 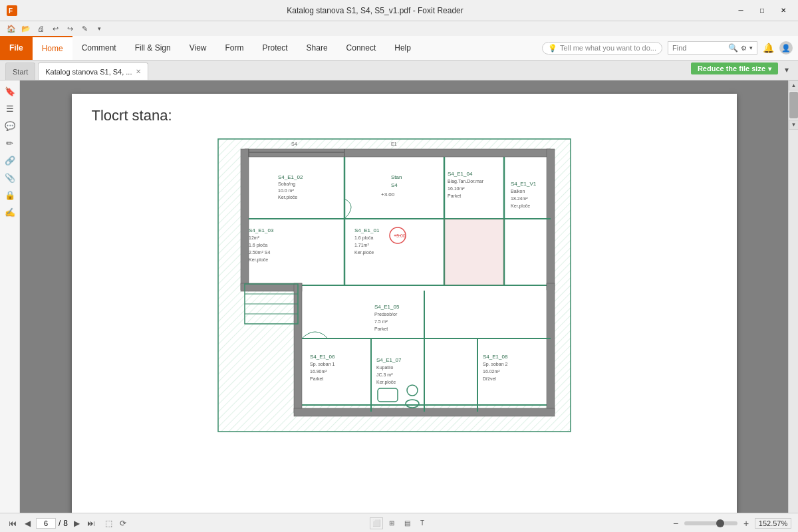 What do you see at coordinates (407, 523) in the screenshot?
I see `two-page-view-button: ▤` at bounding box center [407, 523].